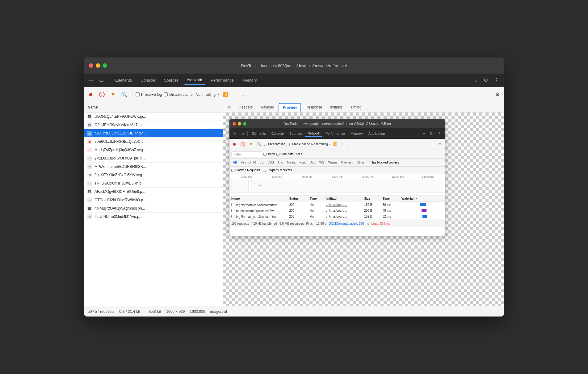  Describe the element at coordinates (278, 134) in the screenshot. I see `inner-tab-console: Console` at that location.